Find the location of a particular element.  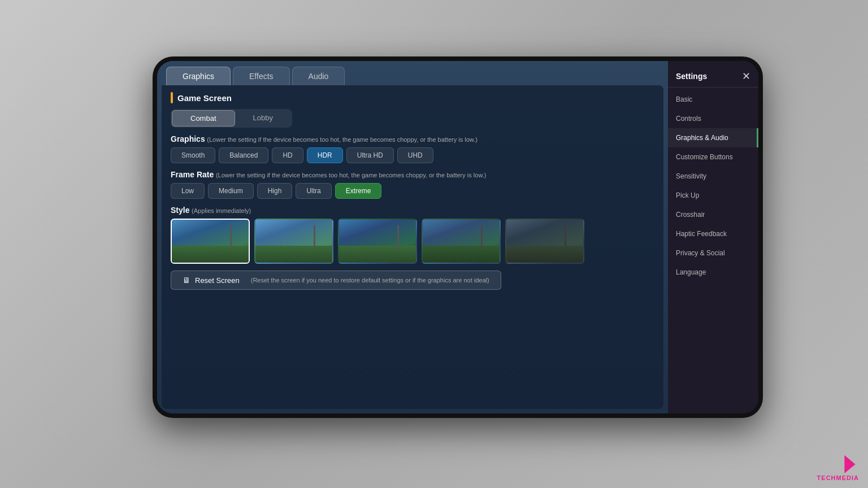

sidebar-item-haptic-feedback: Haptic Feedback is located at coordinates (713, 234).